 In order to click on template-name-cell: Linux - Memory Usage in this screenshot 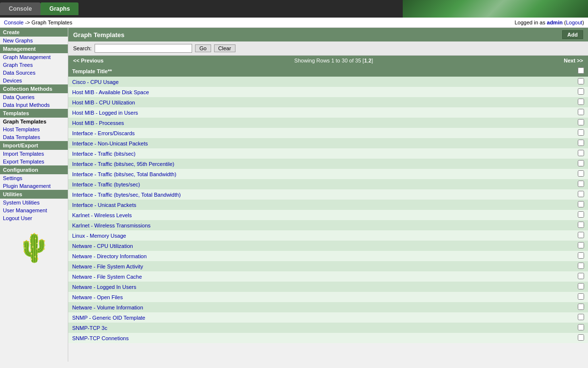, I will do `click(321, 235)`.